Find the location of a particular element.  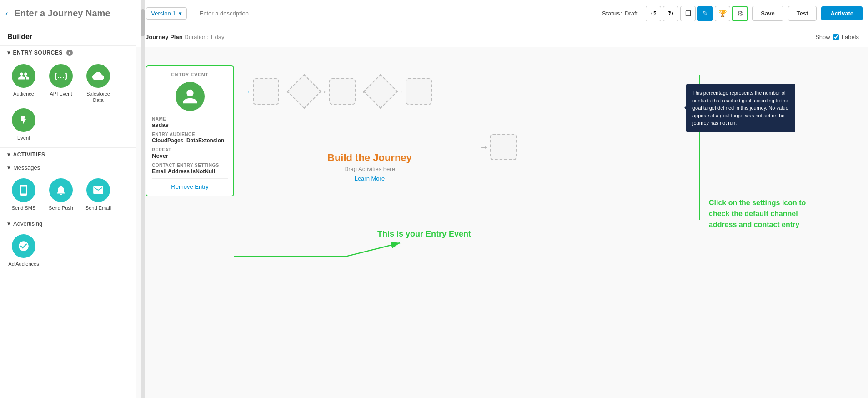

audience-icon is located at coordinates (24, 76).